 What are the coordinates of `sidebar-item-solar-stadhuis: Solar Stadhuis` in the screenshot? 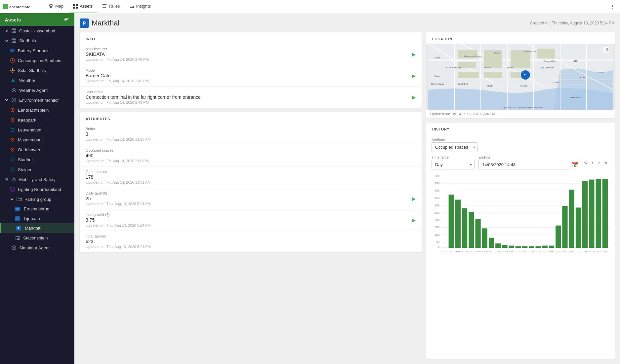 It's located at (37, 70).